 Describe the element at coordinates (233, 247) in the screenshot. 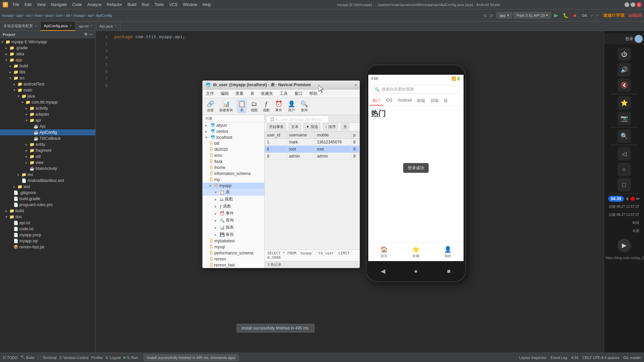

I see `nav-tree-mysql: 🗄 mysql` at that location.